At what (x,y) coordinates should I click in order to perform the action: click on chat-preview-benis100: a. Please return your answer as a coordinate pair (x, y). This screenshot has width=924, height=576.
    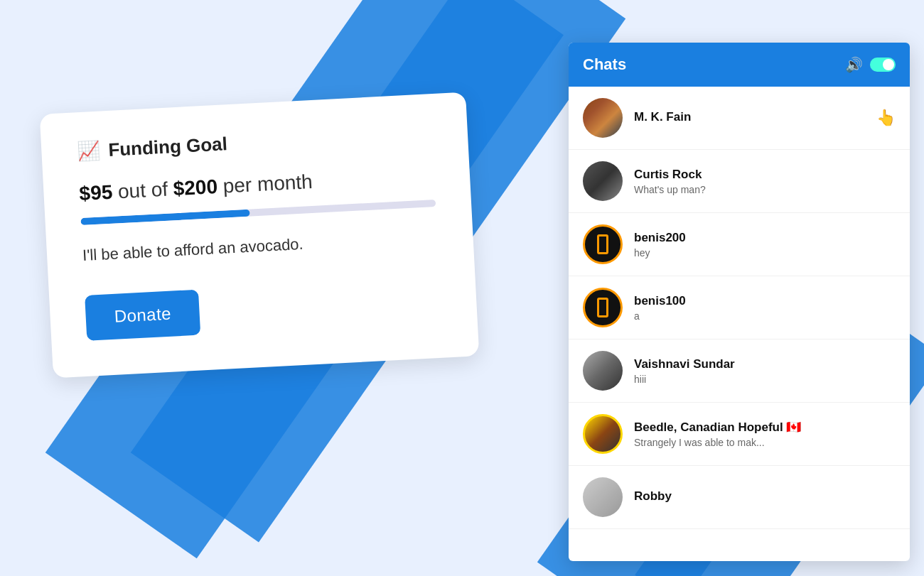
    Looking at the image, I should click on (765, 316).